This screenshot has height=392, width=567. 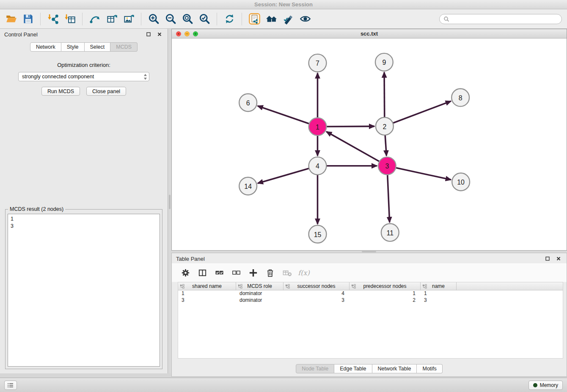 What do you see at coordinates (46, 47) in the screenshot?
I see `tab-network: Network` at bounding box center [46, 47].